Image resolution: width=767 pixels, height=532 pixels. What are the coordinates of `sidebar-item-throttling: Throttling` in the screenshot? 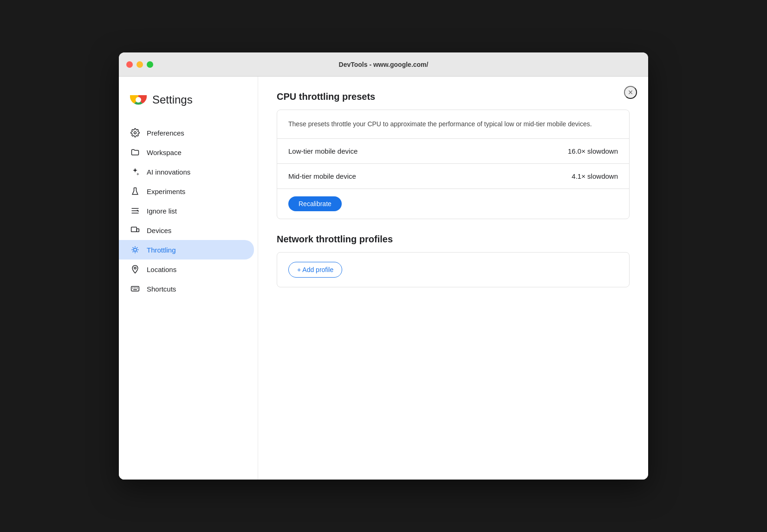 It's located at (187, 250).